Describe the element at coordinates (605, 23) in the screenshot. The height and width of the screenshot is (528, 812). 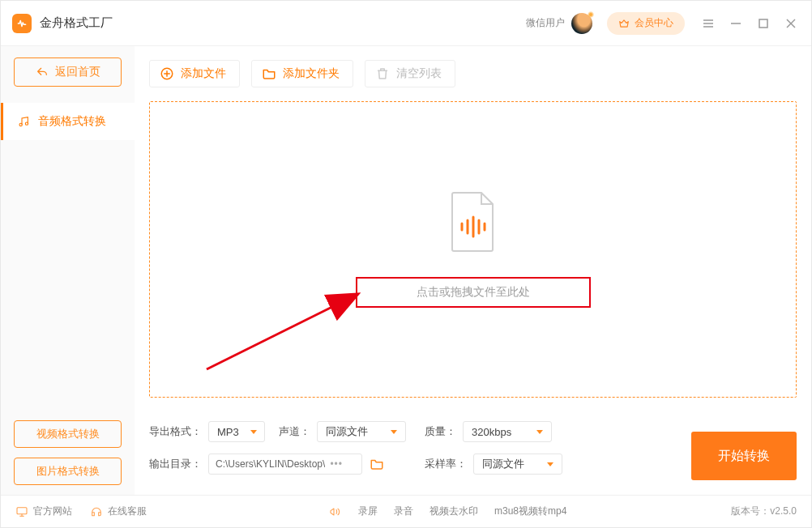
I see `user-area: 微信用户 会员中心` at that location.